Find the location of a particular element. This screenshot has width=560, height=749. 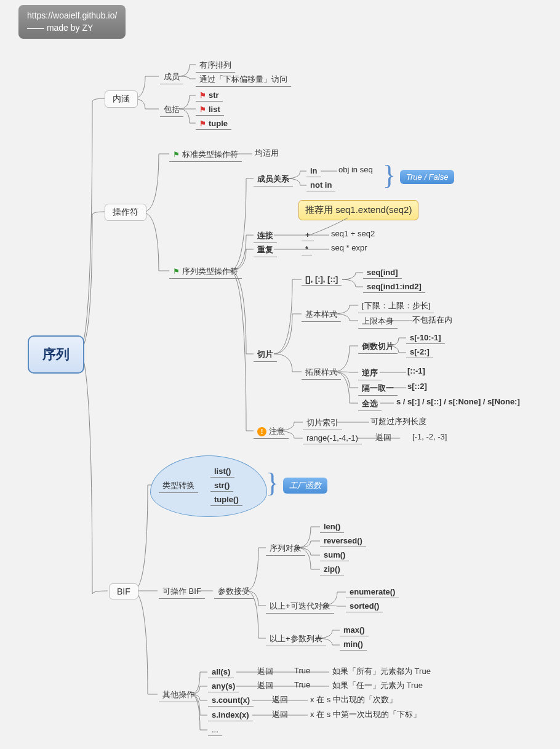

leaf: 不包括在内 is located at coordinates (432, 320).